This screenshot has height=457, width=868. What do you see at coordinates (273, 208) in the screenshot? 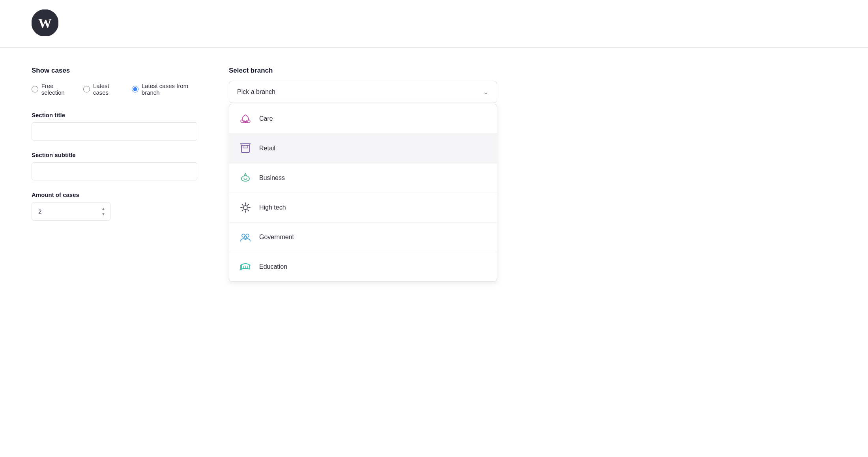
I see `branch-high-tech-label: High tech` at bounding box center [273, 208].